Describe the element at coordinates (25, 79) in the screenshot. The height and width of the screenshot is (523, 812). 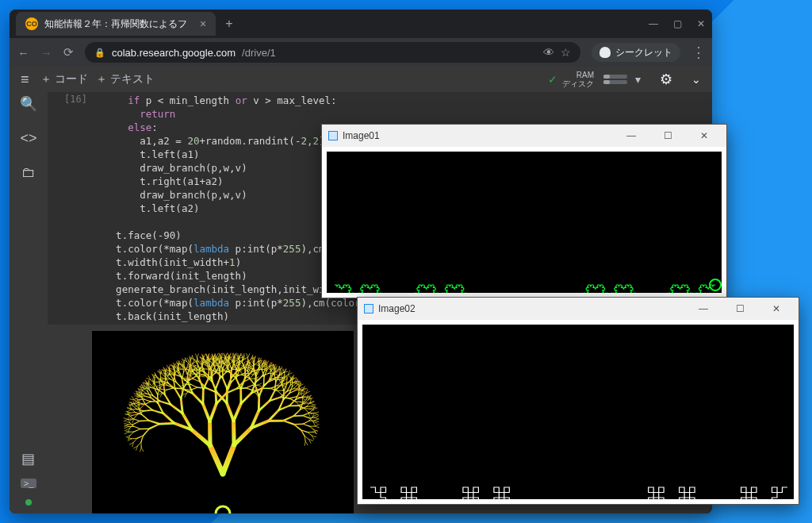
I see `toc-toggle-icon: ≡` at that location.